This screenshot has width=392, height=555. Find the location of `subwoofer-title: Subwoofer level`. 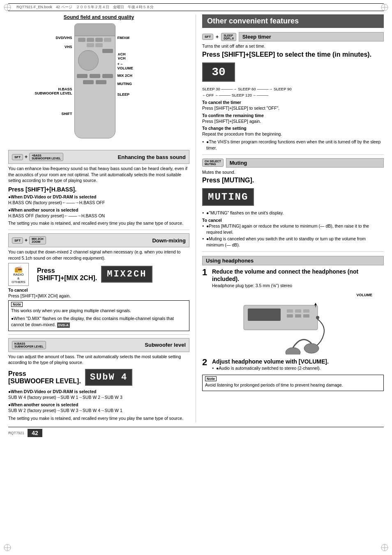

subwoofer-title: Subwoofer level is located at coordinates (116, 345).